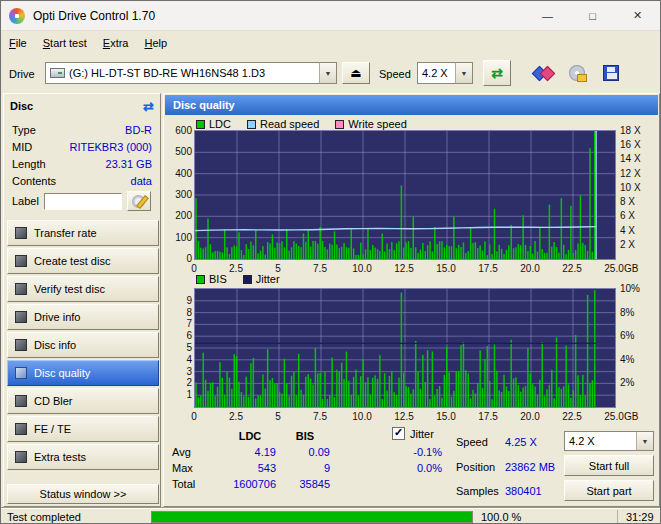 This screenshot has height=524, width=661. Describe the element at coordinates (44, 517) in the screenshot. I see `status-text: Test completed` at that location.